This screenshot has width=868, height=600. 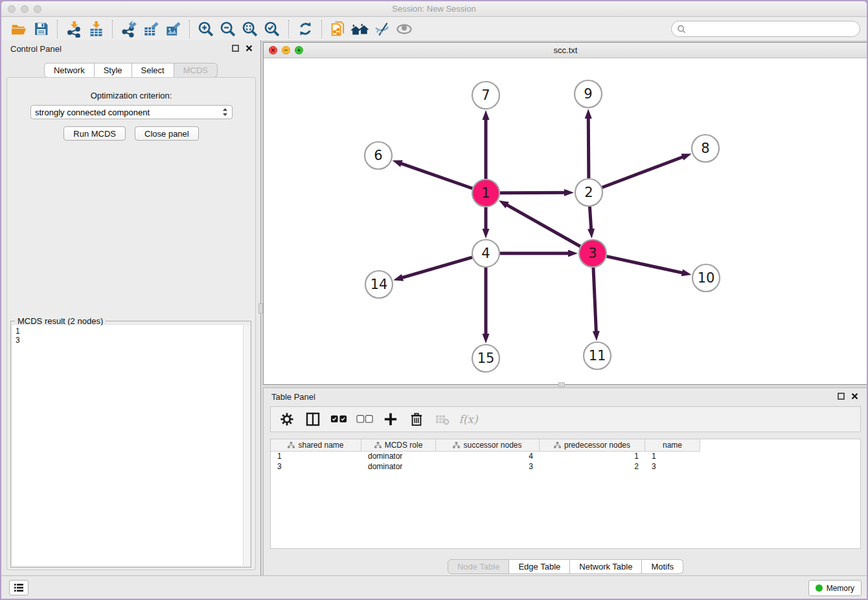 What do you see at coordinates (434, 9) in the screenshot?
I see `app-title: Session: New Session` at bounding box center [434, 9].